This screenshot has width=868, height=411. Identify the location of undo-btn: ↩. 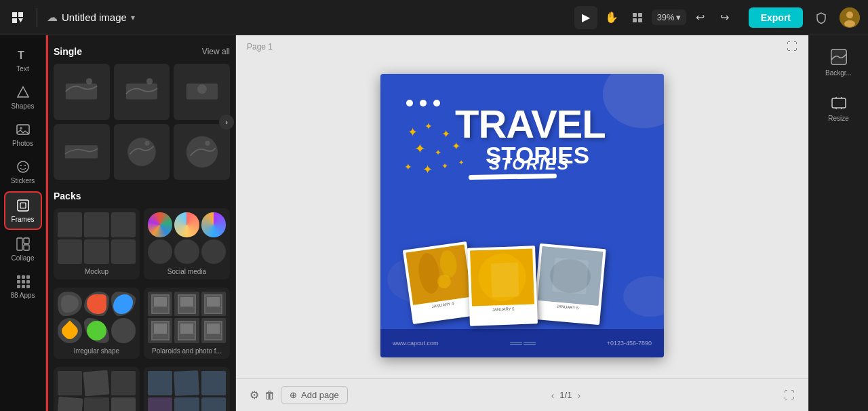
(701, 18).